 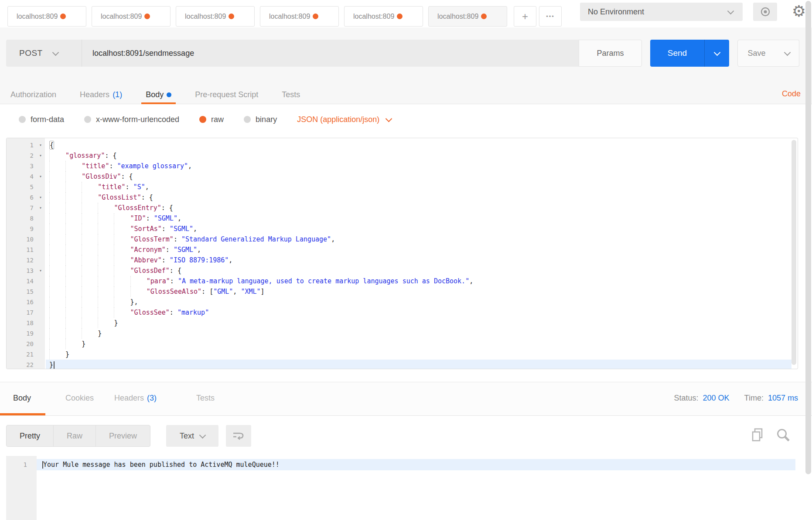 What do you see at coordinates (260, 17) in the screenshot?
I see `browser-tabs: localhost:809localhost:809localhost:809l…` at bounding box center [260, 17].